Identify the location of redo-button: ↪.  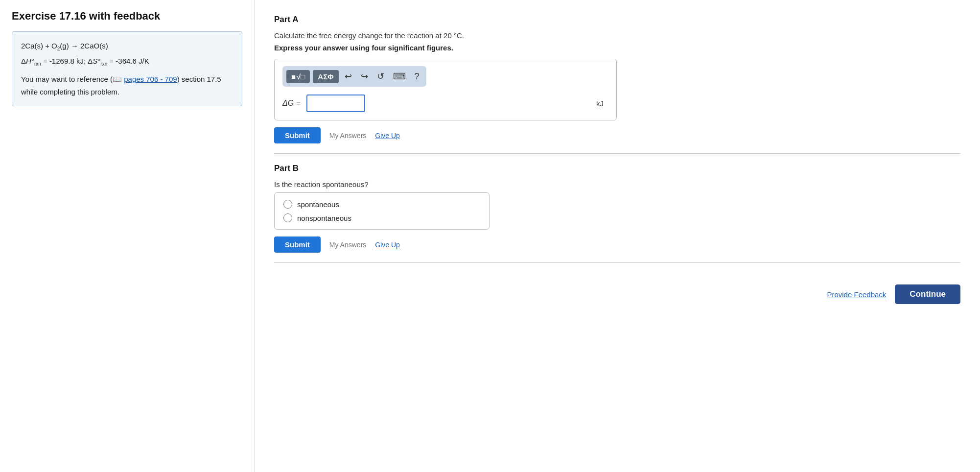
(364, 76).